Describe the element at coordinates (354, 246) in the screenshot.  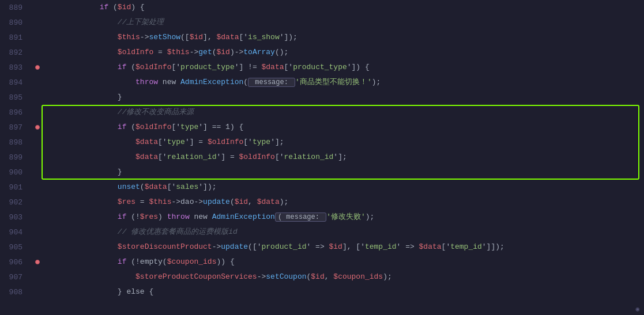
I see `token: ], ['` at that location.